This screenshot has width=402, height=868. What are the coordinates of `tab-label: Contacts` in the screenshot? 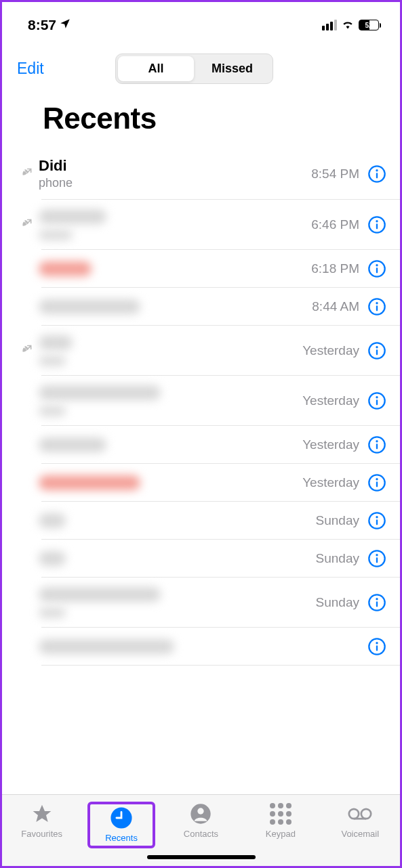 It's located at (201, 834).